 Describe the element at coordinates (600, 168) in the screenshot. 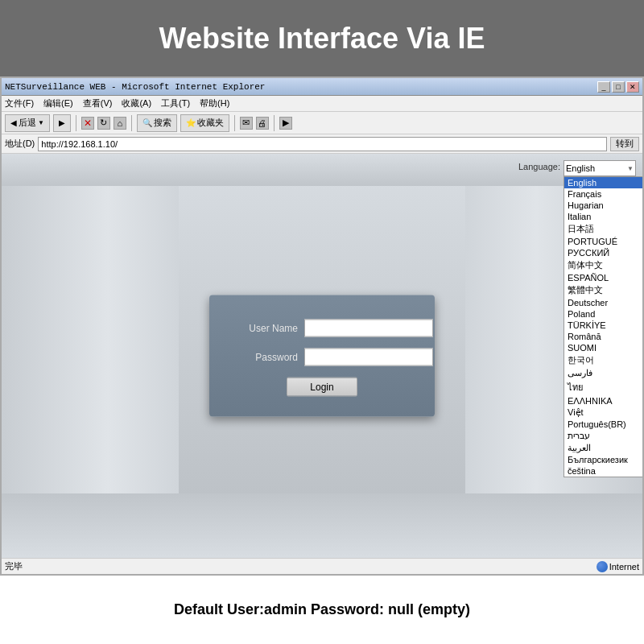

I see `language-dropdown-container: English ▼ EnglishFrançaisHugarianItalian…` at that location.